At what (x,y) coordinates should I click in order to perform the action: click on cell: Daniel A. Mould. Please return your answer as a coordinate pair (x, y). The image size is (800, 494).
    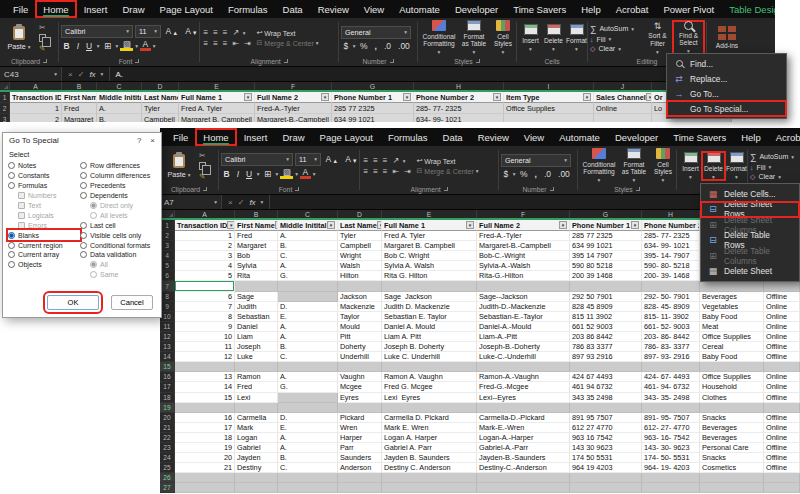
    Looking at the image, I should click on (430, 327).